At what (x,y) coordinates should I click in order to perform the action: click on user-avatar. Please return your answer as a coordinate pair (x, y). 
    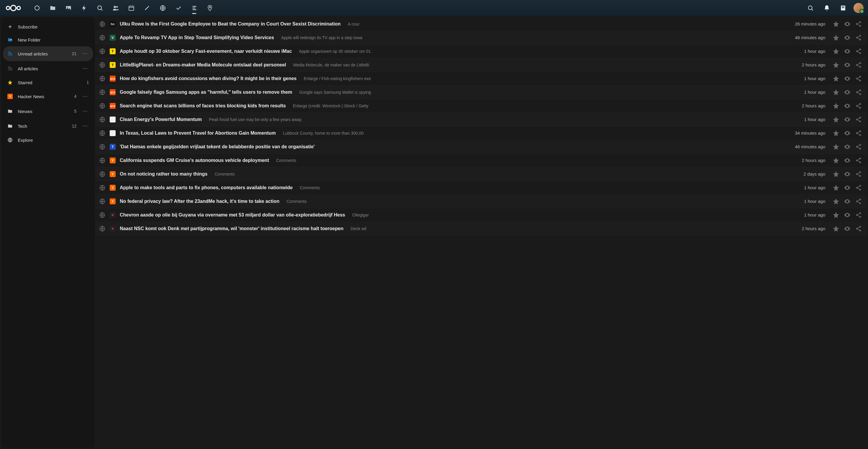
    Looking at the image, I should click on (859, 8).